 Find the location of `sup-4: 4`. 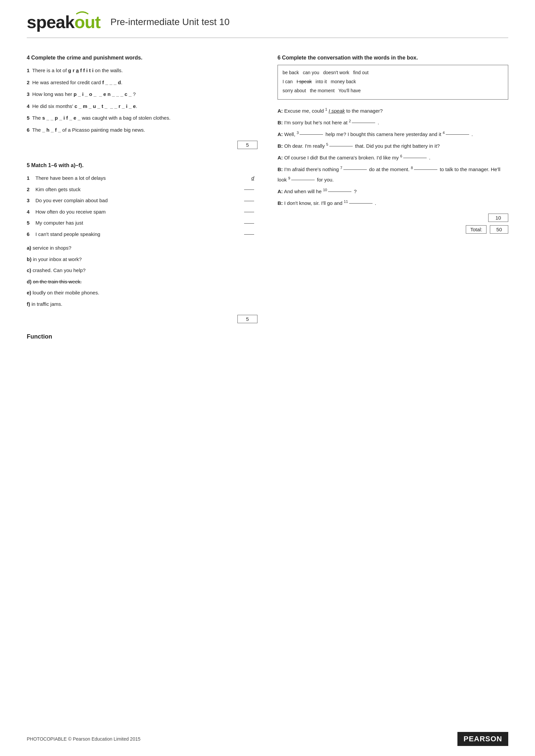

sup-4: 4 is located at coordinates (444, 133).